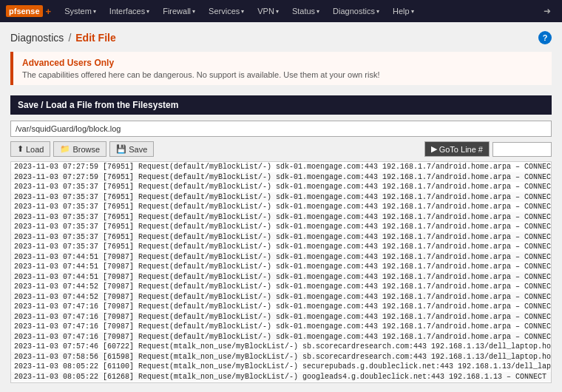 The image size is (562, 392). Describe the element at coordinates (461, 149) in the screenshot. I see `goto-label: GoTo Line #` at that location.